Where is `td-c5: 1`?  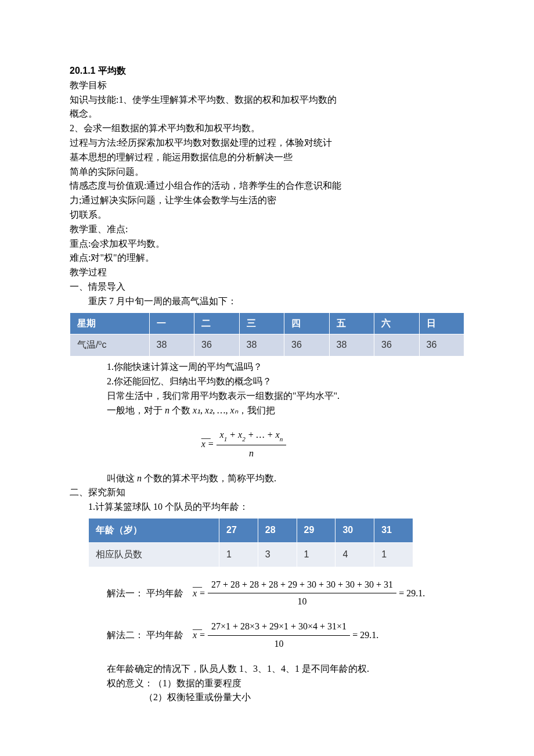 td-c5: 1 is located at coordinates (394, 555).